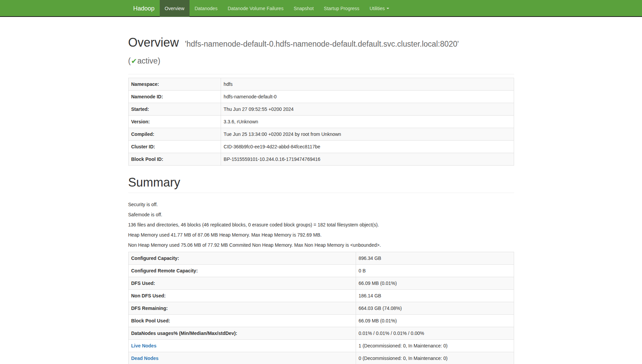  Describe the element at coordinates (435, 321) in the screenshot. I see `row-block-pool-used-value: 66.09 MB (0.01%)` at that location.